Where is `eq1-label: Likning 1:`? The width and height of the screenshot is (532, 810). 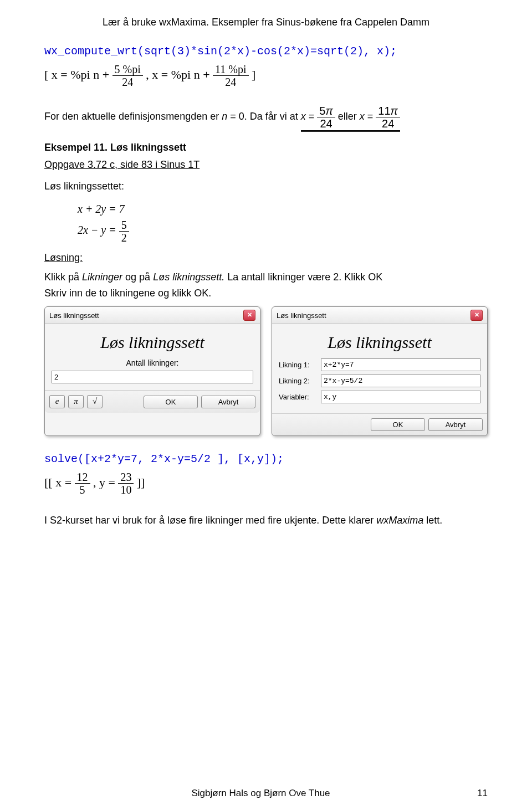
eq1-label: Likning 1: is located at coordinates (298, 365).